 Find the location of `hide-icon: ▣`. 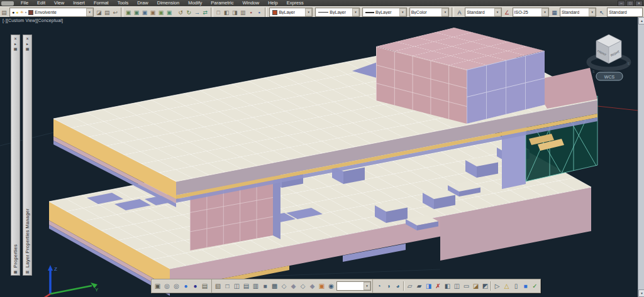

hide-icon: ▣ is located at coordinates (157, 286).